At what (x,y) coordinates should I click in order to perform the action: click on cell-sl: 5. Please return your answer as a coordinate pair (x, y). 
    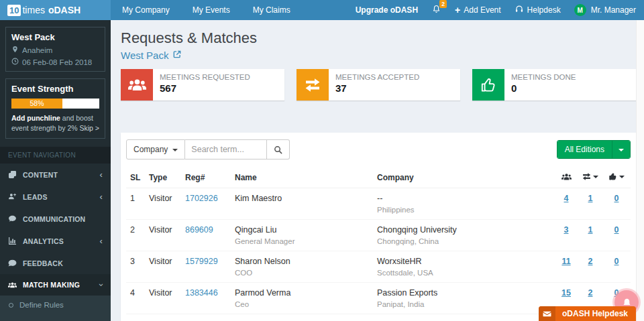
    Looking at the image, I should click on (136, 318).